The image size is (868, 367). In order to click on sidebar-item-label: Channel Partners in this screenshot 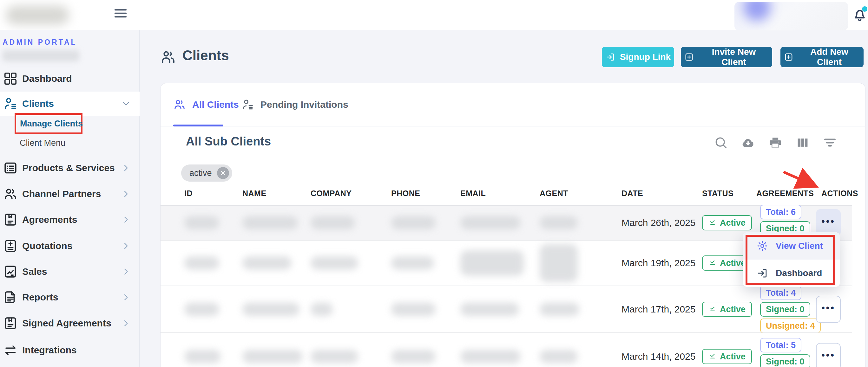, I will do `click(61, 194)`.